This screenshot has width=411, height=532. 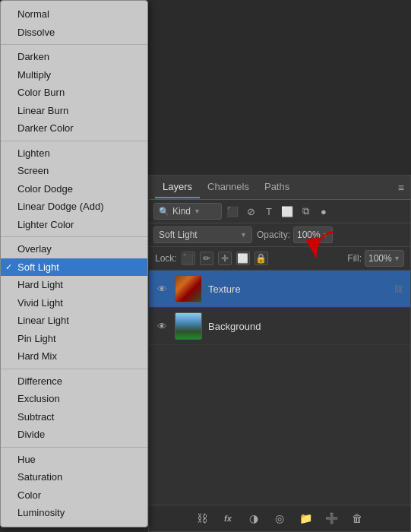 I want to click on blend-item-saturation: Saturation, so click(x=74, y=477).